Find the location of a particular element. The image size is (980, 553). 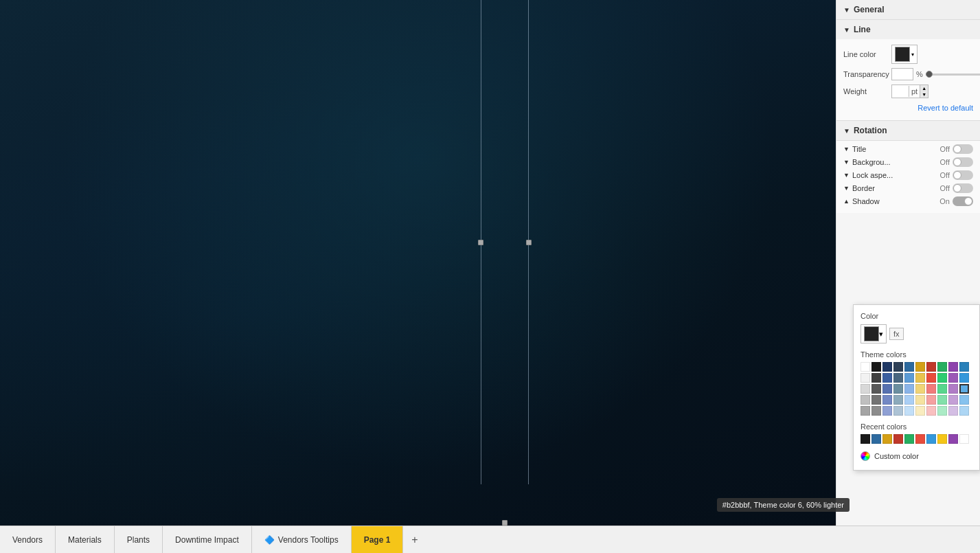

section-line-header: ▼ Line is located at coordinates (908, 30).